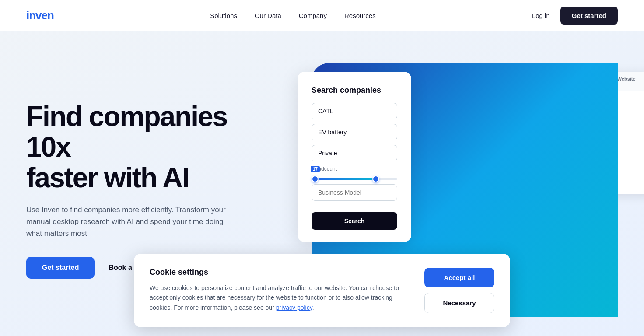  What do you see at coordinates (354, 132) in the screenshot?
I see `keywords-input` at bounding box center [354, 132].